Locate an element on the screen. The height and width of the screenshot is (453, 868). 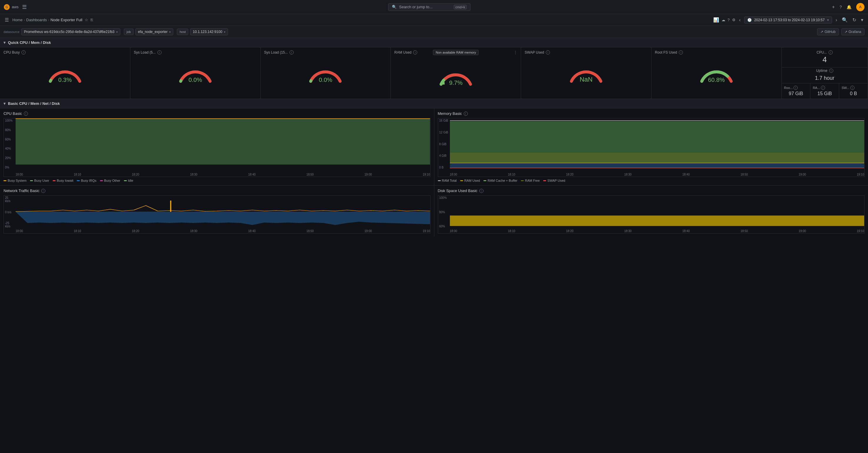
legend-swap-used: SWAP Used is located at coordinates (554, 181).